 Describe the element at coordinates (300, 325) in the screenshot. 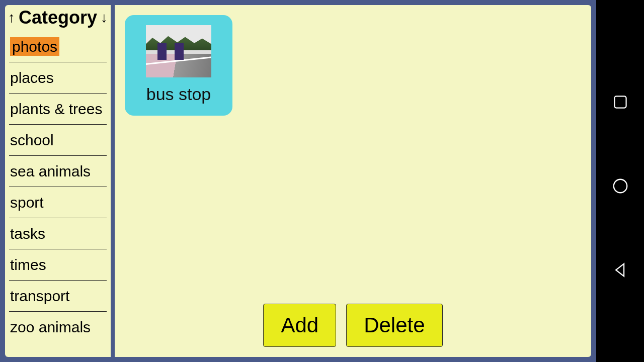

I see `add-button: Add` at that location.